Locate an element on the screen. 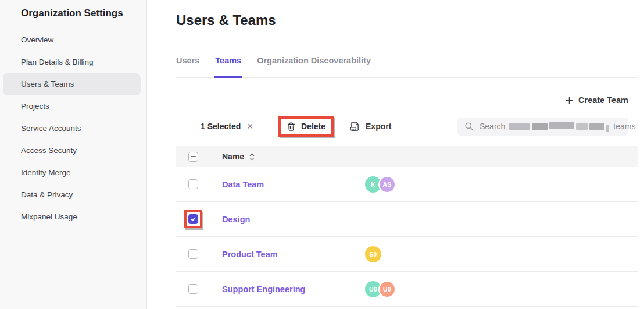 The width and height of the screenshot is (644, 309). selected-count: 1 Selected is located at coordinates (221, 126).